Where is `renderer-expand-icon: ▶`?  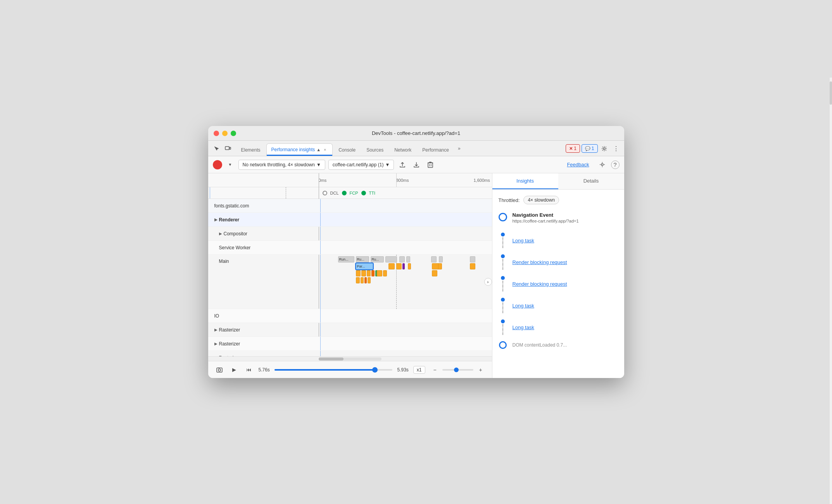 renderer-expand-icon: ▶ is located at coordinates (216, 219).